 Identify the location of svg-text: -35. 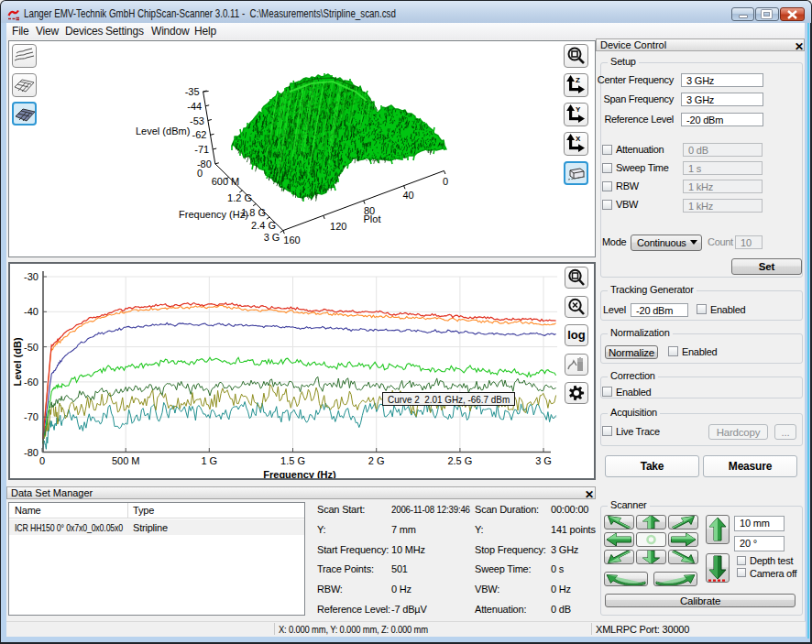
(192, 92).